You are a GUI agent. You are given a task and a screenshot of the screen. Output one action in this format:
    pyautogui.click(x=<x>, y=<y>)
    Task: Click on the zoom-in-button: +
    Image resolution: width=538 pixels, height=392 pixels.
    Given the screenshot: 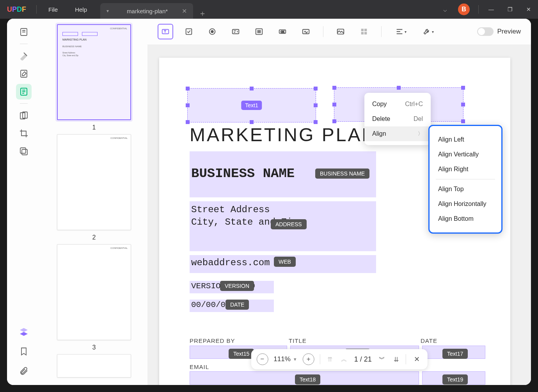 What is the action you would take?
    pyautogui.click(x=309, y=359)
    